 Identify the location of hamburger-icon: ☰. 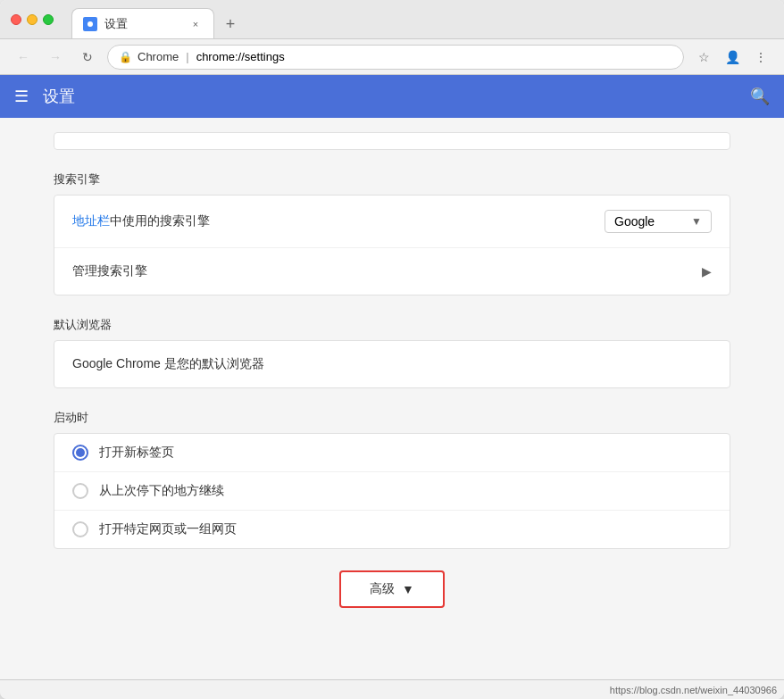
(21, 96).